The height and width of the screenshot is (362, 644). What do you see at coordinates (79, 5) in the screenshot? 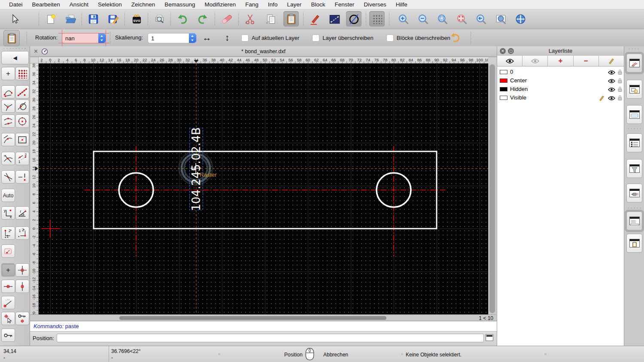
I see `menu-item-ansicht: Ansicht` at bounding box center [79, 5].